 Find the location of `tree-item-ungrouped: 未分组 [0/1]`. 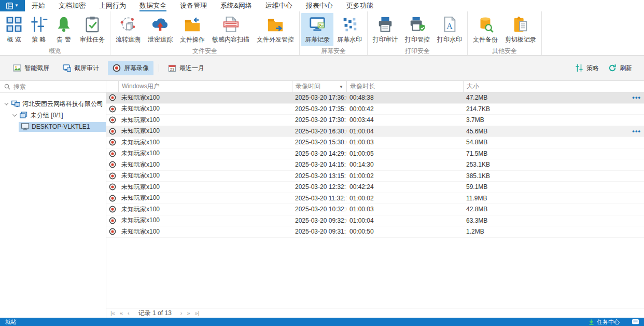

tree-item-ungrouped: 未分组 [0/1] is located at coordinates (53, 115).